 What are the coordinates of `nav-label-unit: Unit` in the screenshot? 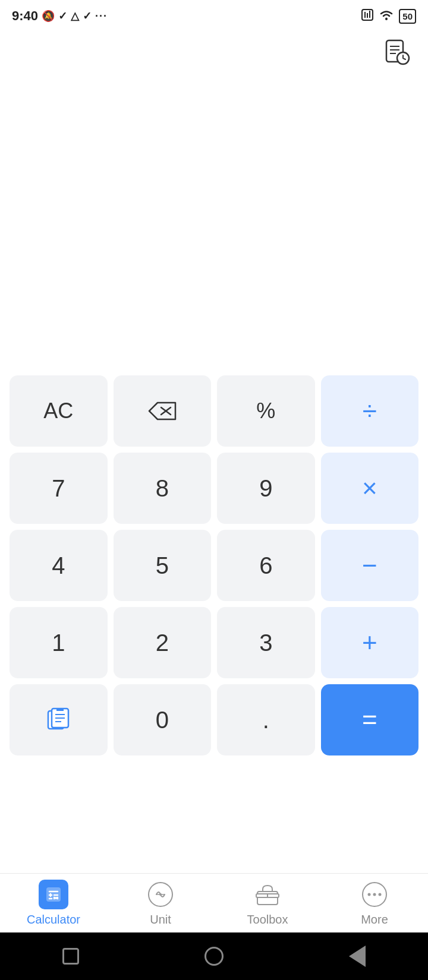 It's located at (160, 919).